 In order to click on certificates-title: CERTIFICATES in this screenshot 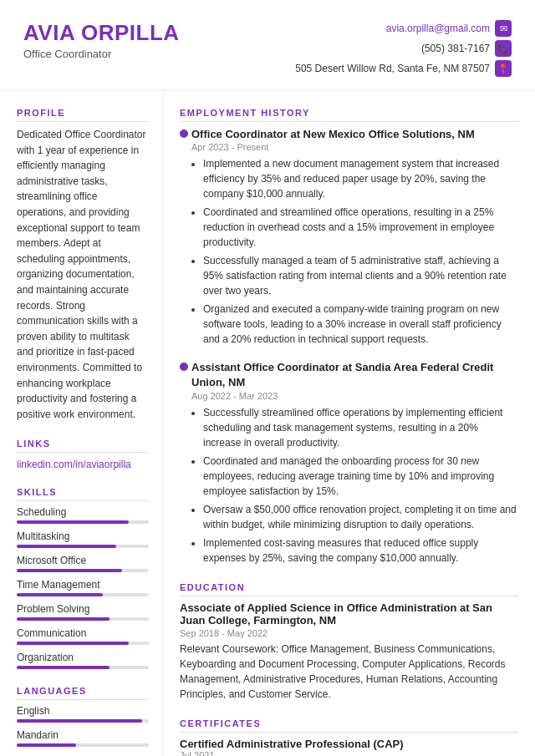, I will do `click(349, 725)`.